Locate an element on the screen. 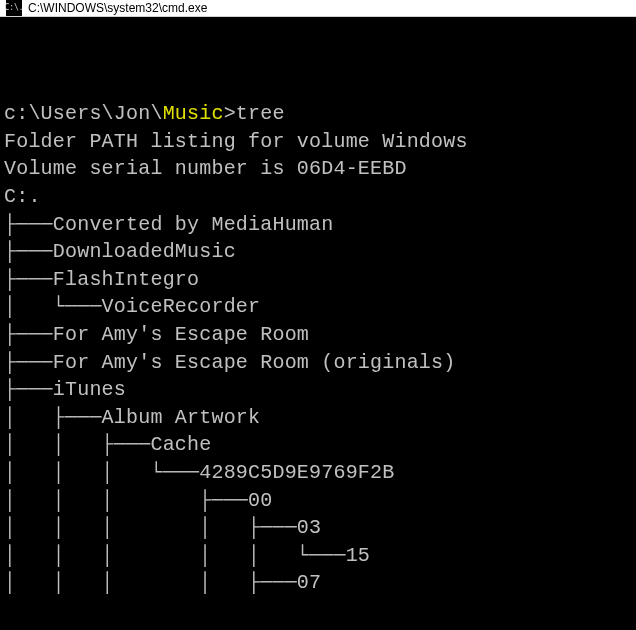 Image resolution: width=636 pixels, height=630 pixels. tree-line: ├───FlashIntegro is located at coordinates (318, 280).